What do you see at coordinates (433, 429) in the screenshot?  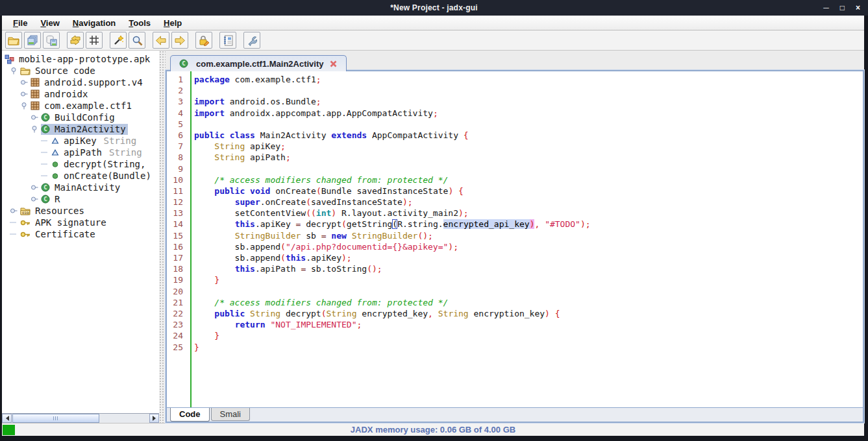 I see `statusbar: JADX memory usage: 0.06 GB of 4.00 GB` at bounding box center [433, 429].